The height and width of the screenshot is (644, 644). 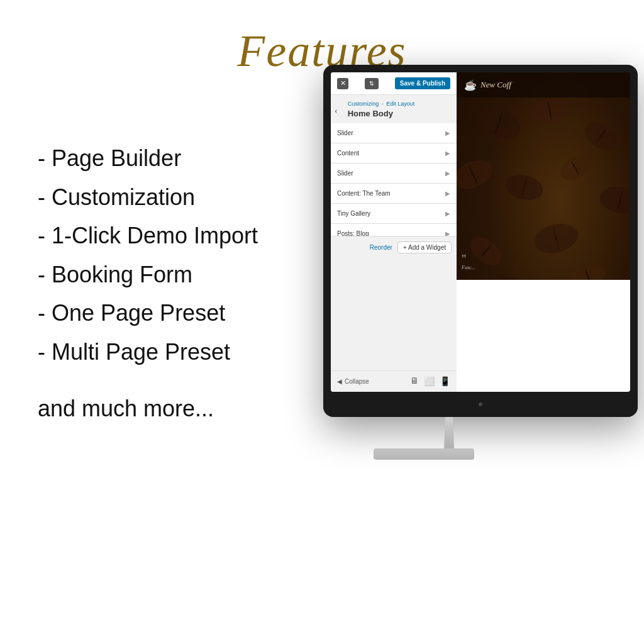 I want to click on wp-panel-footer: ◀ Collapse 🖥 ⬜ 📱, so click(x=394, y=381).